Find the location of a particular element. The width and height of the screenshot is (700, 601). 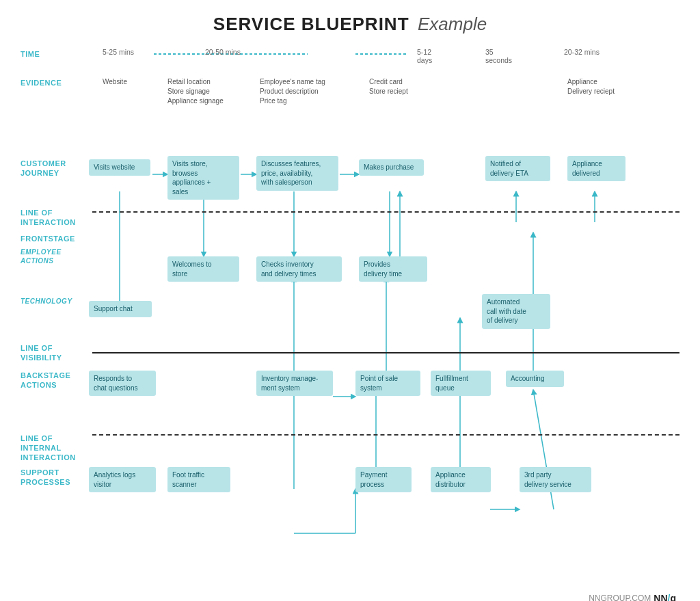

label-technology: TECHNOLOGY is located at coordinates (55, 302).